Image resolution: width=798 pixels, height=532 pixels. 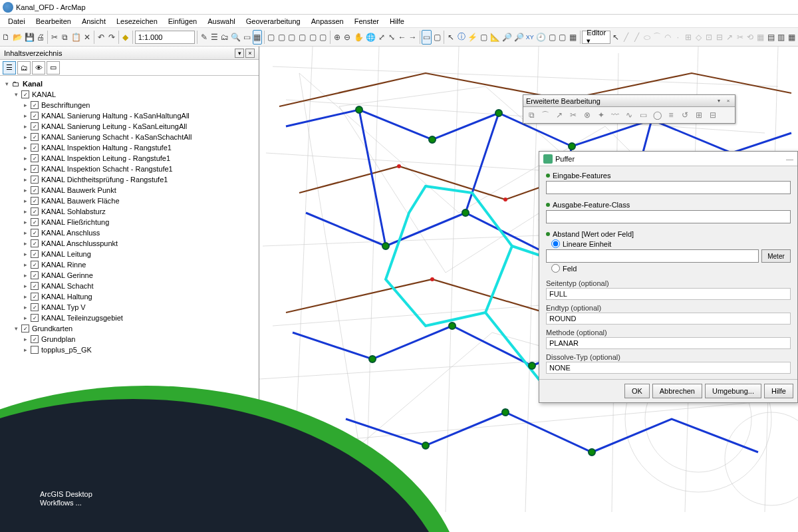 What do you see at coordinates (359, 37) in the screenshot?
I see `pan-icon: ✋` at bounding box center [359, 37].